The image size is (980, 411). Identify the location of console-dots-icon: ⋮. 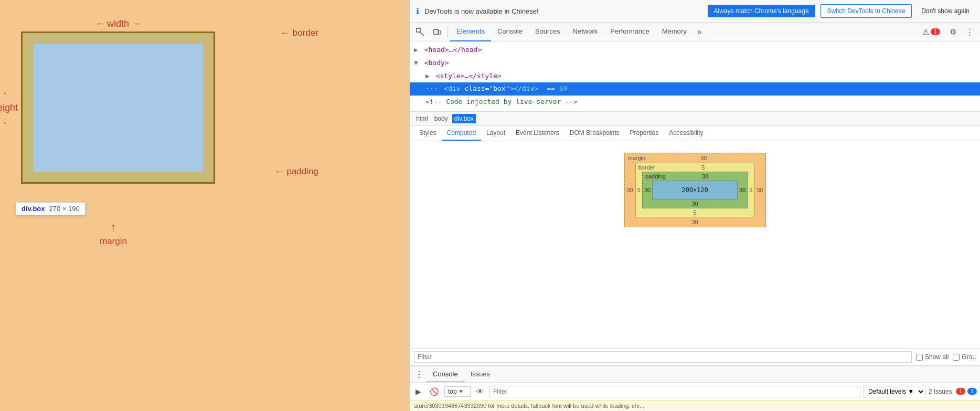
(419, 375).